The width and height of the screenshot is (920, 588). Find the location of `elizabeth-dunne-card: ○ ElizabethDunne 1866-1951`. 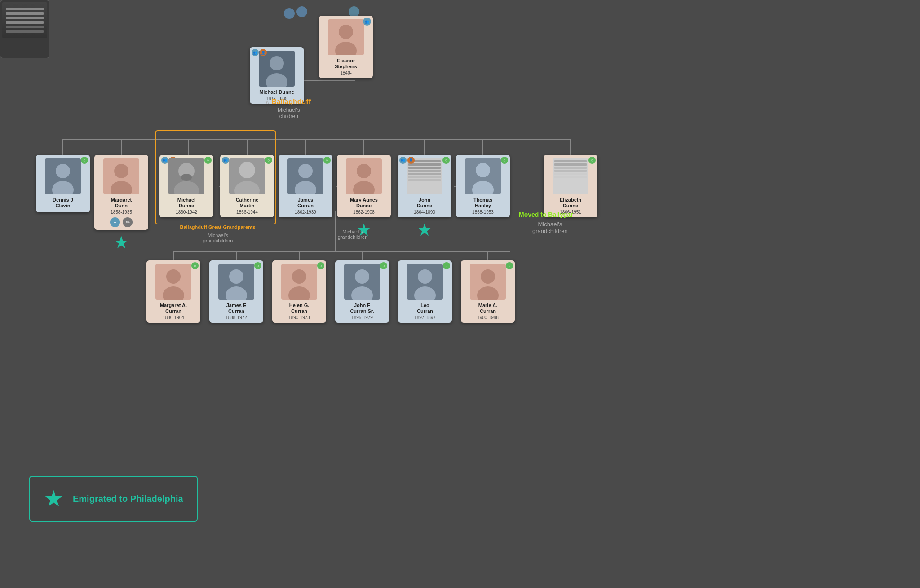

elizabeth-dunne-card: ○ ElizabethDunne 1866-1951 is located at coordinates (571, 186).